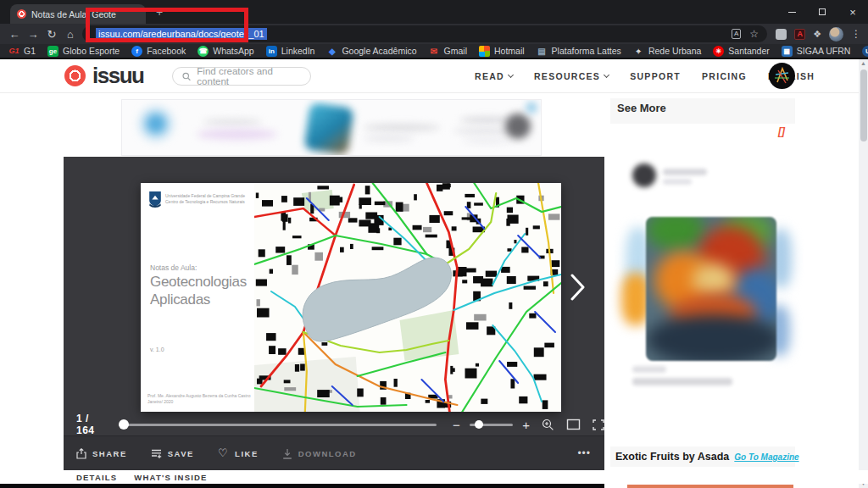 The width and height of the screenshot is (868, 488). Describe the element at coordinates (492, 425) in the screenshot. I see `zoom-slider` at that location.